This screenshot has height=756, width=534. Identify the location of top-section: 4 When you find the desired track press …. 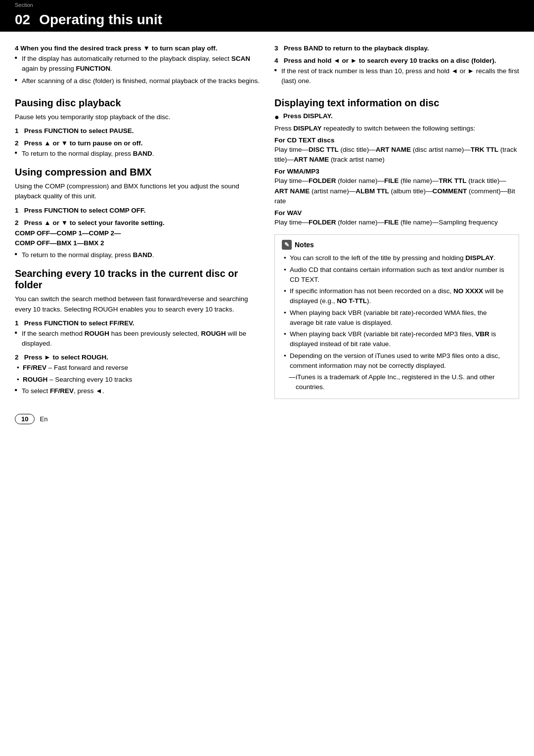
(267, 60).